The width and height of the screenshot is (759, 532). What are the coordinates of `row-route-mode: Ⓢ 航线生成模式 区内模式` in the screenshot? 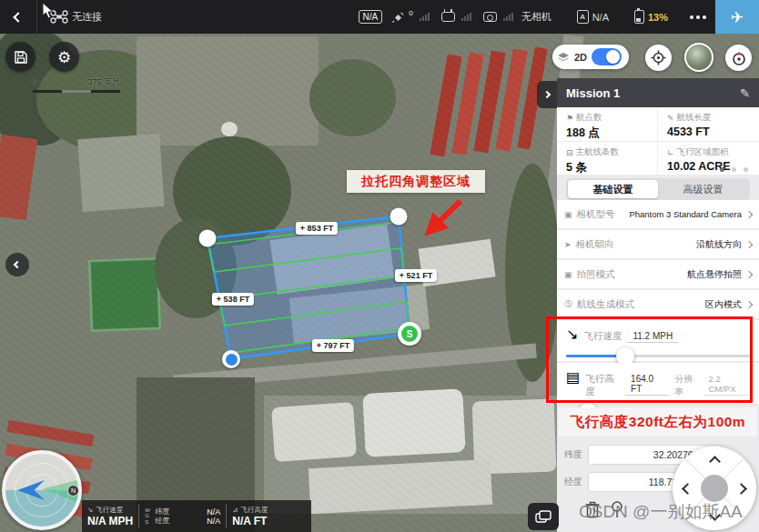 It's located at (658, 304).